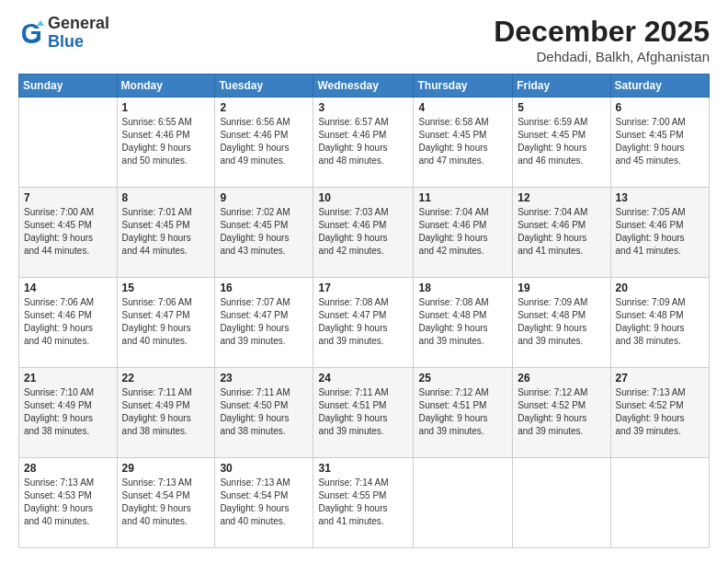 The height and width of the screenshot is (563, 728). I want to click on calendar-cell: 14Sunrise: 7:06 AMSunset: 4:46 PMDayligh…, so click(68, 323).